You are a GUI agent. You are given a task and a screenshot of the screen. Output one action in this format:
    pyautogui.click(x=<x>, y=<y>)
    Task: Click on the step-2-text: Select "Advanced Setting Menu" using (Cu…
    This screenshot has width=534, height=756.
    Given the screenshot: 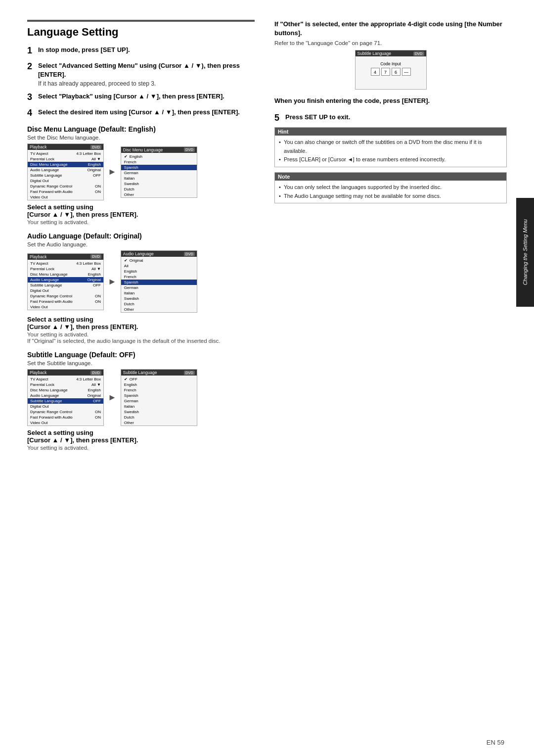 What is the action you would take?
    pyautogui.click(x=146, y=70)
    